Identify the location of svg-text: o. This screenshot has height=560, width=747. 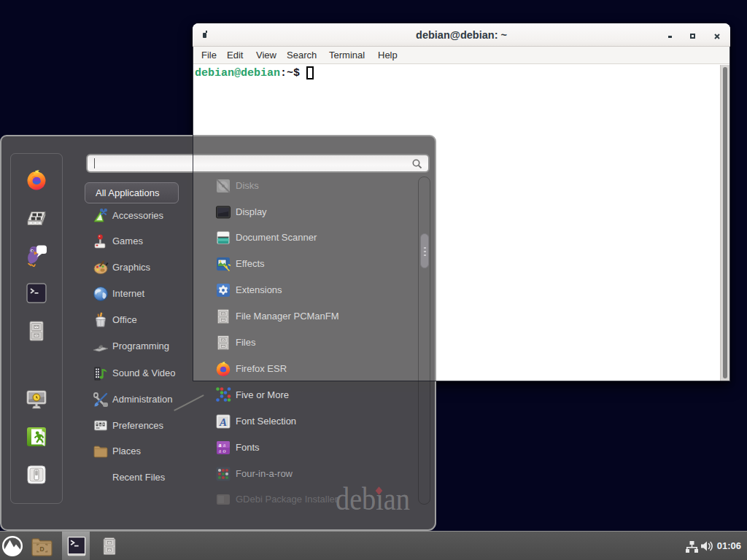
(225, 451).